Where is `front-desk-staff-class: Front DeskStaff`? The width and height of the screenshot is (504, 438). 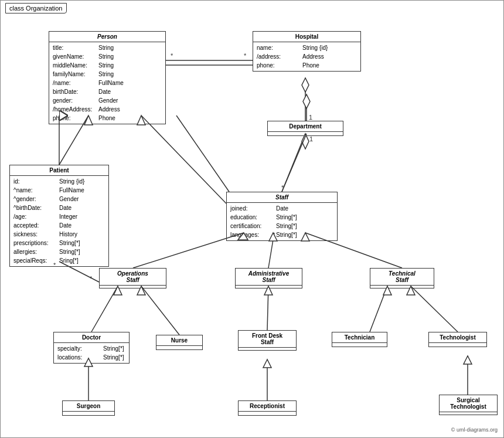
front-desk-staff-class: Front DeskStaff is located at coordinates (267, 340).